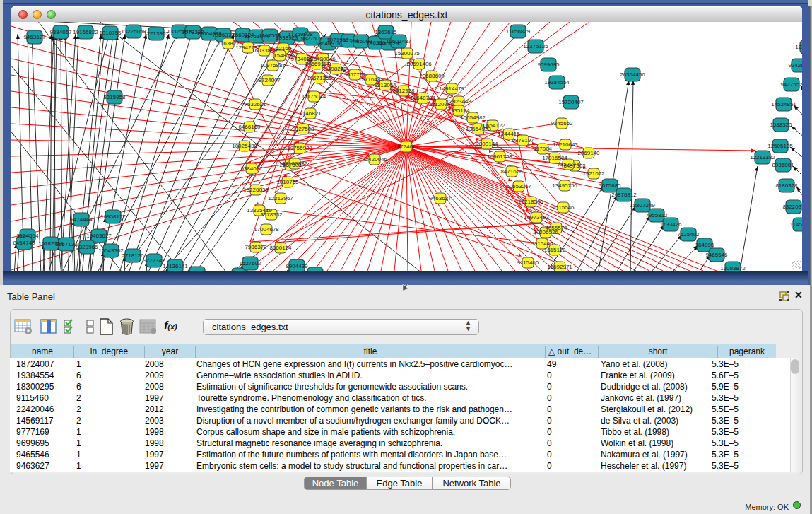 The image size is (812, 514). Describe the element at coordinates (555, 250) in the screenshot. I see `svg-text: 1615112` at that location.